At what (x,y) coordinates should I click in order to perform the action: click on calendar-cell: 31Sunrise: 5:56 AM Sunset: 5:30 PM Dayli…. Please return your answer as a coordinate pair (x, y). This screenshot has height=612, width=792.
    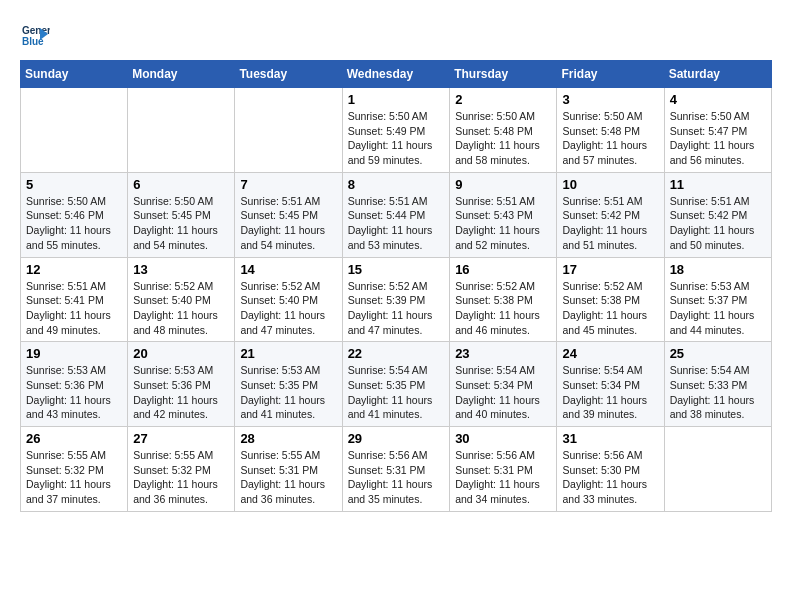
    Looking at the image, I should click on (610, 470).